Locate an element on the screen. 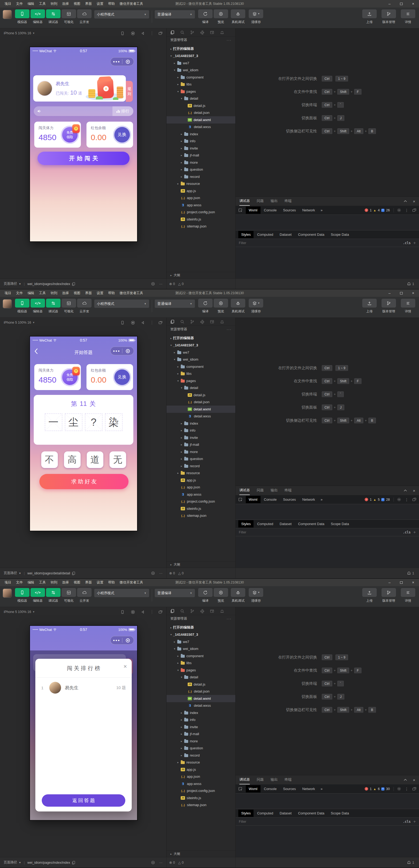  upload-button: 上传 is located at coordinates (369, 306).